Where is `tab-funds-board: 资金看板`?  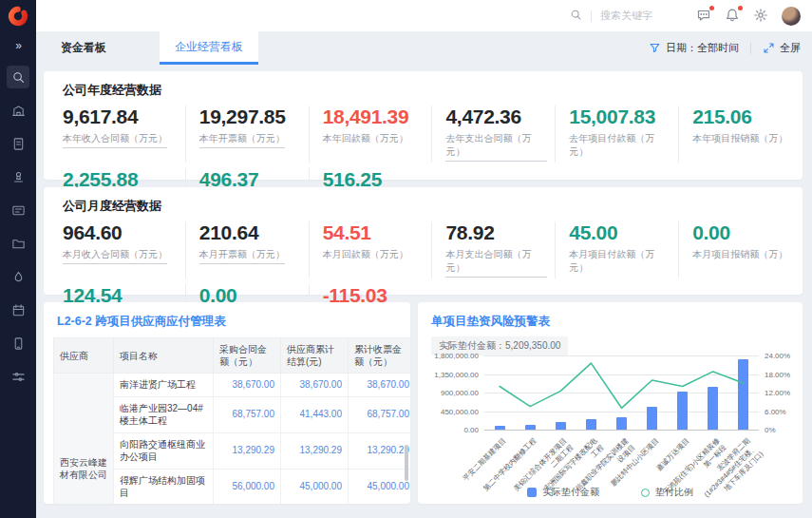
tab-funds-board: 资金看板 is located at coordinates (84, 48).